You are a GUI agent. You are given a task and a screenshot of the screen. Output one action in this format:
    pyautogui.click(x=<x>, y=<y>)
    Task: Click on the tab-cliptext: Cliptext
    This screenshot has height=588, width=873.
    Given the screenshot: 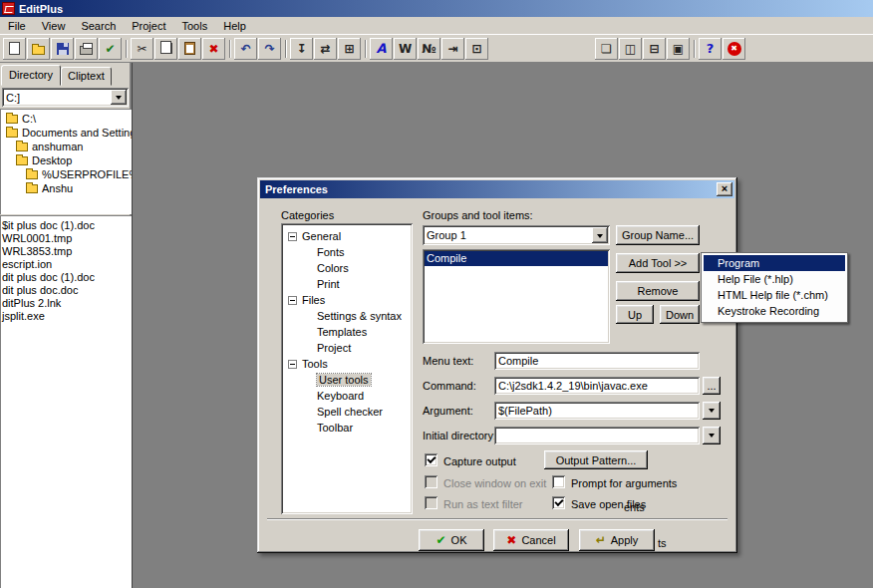 What is the action you would take?
    pyautogui.click(x=86, y=76)
    